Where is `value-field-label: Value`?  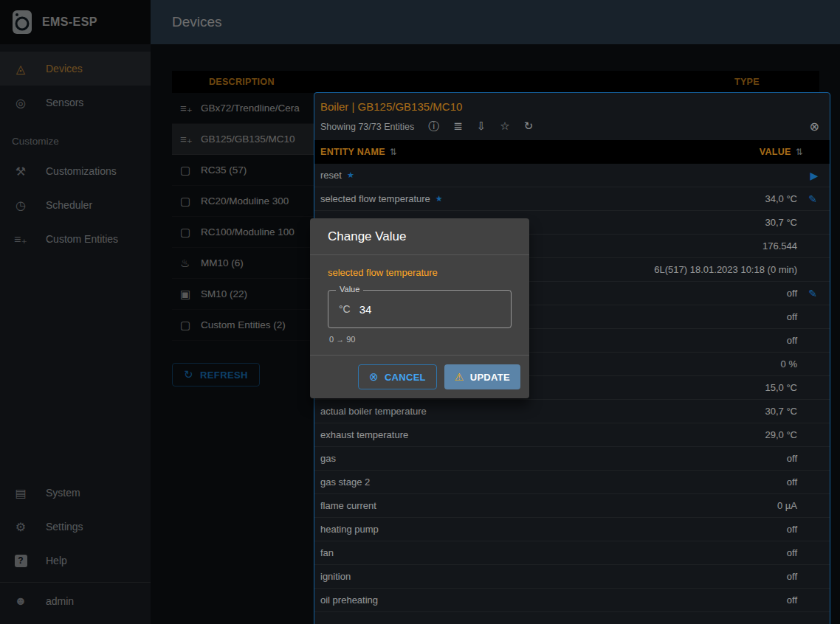 value-field-label: Value is located at coordinates (350, 289).